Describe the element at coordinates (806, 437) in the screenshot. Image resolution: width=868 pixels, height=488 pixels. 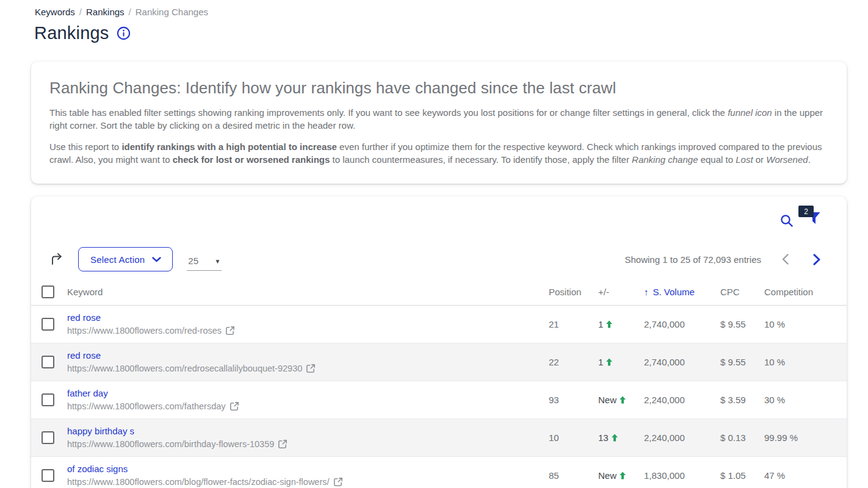
I see `competition-value: 99.99 %` at that location.